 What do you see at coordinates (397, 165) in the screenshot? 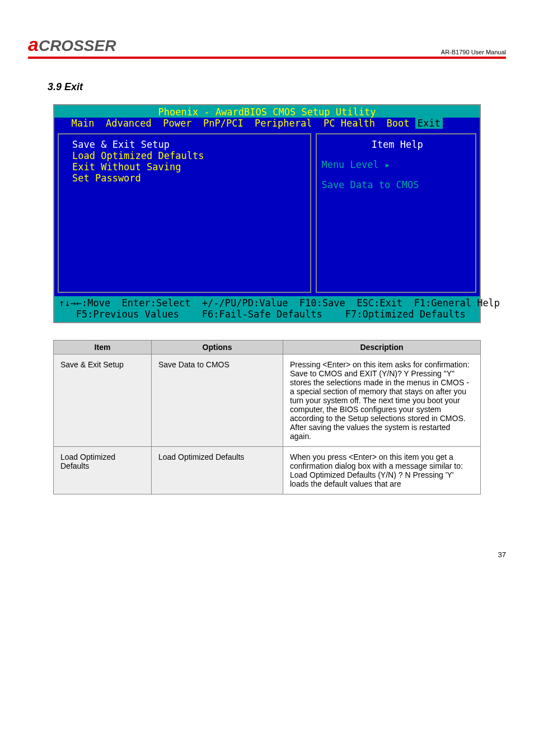
I see `bios-menu-level: Menu Level ▸` at bounding box center [397, 165].